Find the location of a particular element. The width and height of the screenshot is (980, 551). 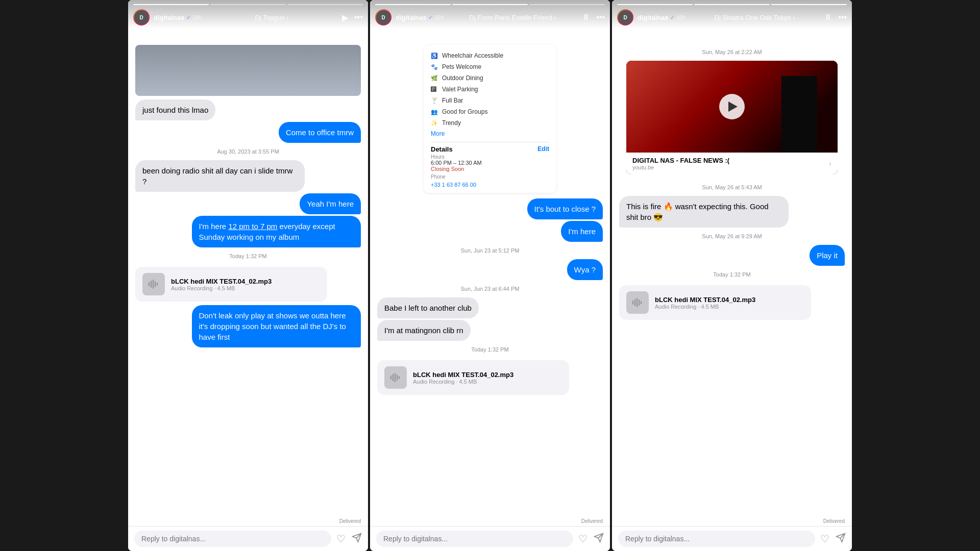

heart-icon-2: ♡ is located at coordinates (583, 539).